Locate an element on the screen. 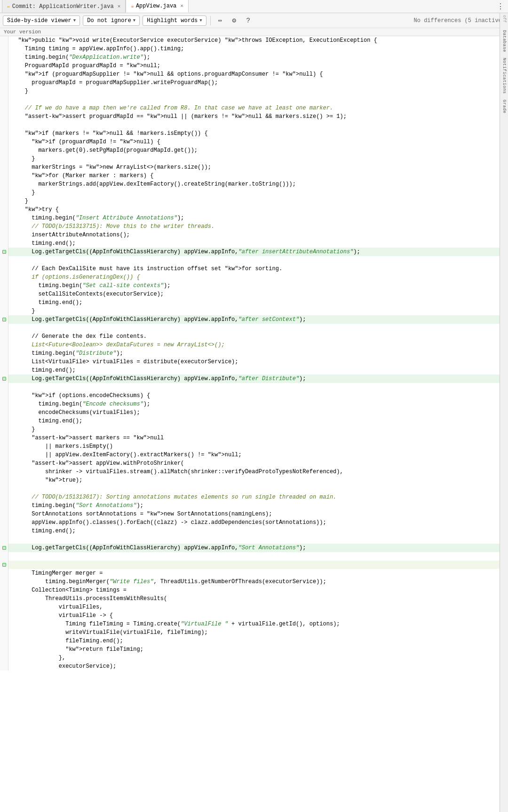 This screenshot has height=812, width=508. grade-label: Grade is located at coordinates (504, 107).